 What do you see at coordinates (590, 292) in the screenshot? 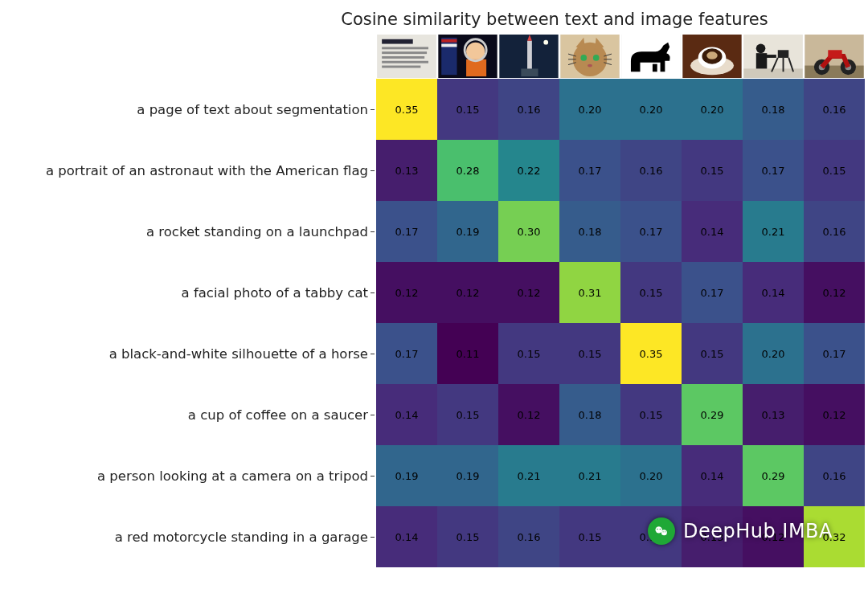
I see `heatmap-cell: 0.31` at bounding box center [590, 292].